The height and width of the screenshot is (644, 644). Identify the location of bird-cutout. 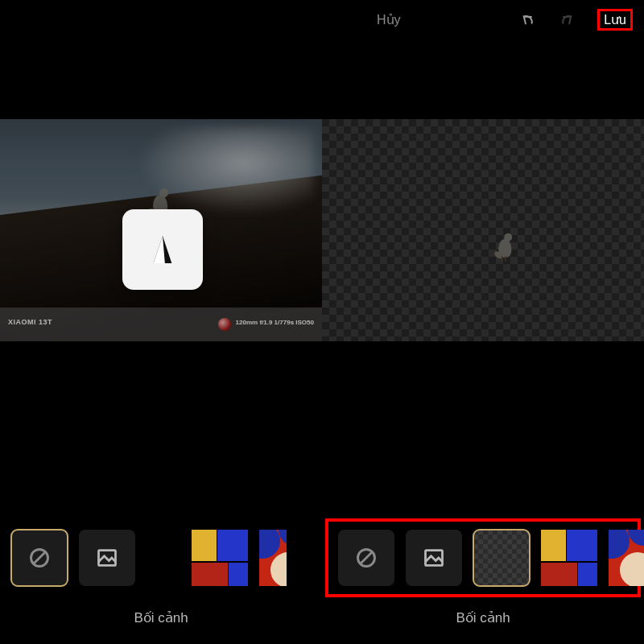
(507, 246).